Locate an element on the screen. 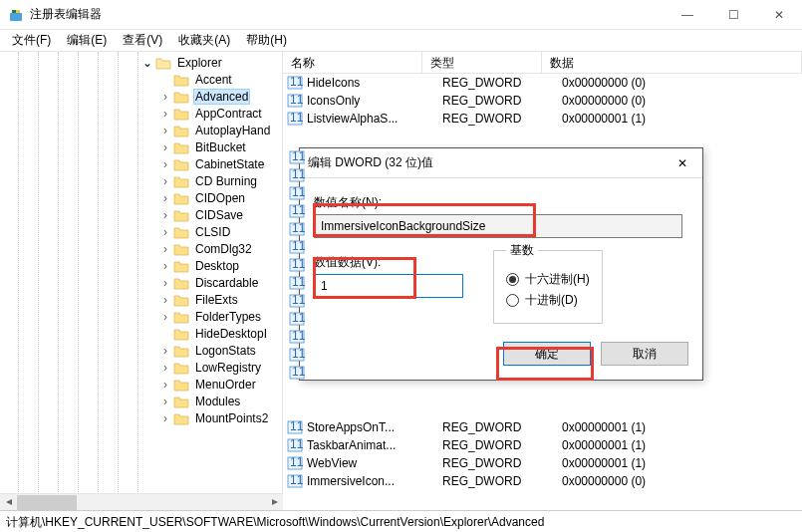 Image resolution: width=802 pixels, height=532 pixels. tree-item: ›LogonStats is located at coordinates (141, 351).